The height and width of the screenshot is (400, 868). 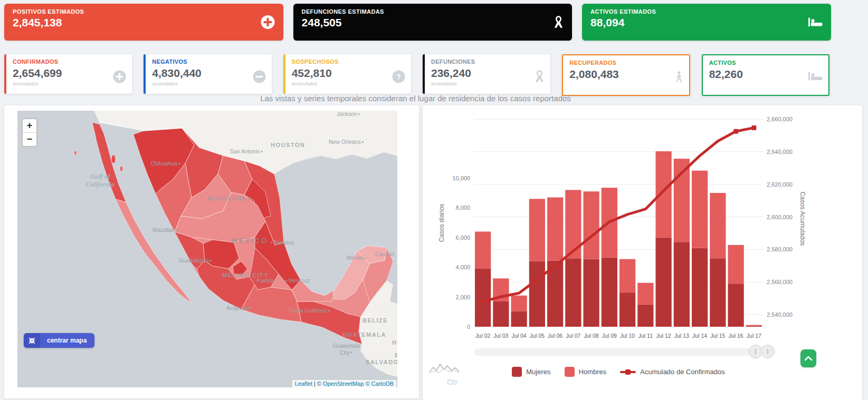 What do you see at coordinates (32, 340) in the screenshot?
I see `compress-arrows-icon` at bounding box center [32, 340].